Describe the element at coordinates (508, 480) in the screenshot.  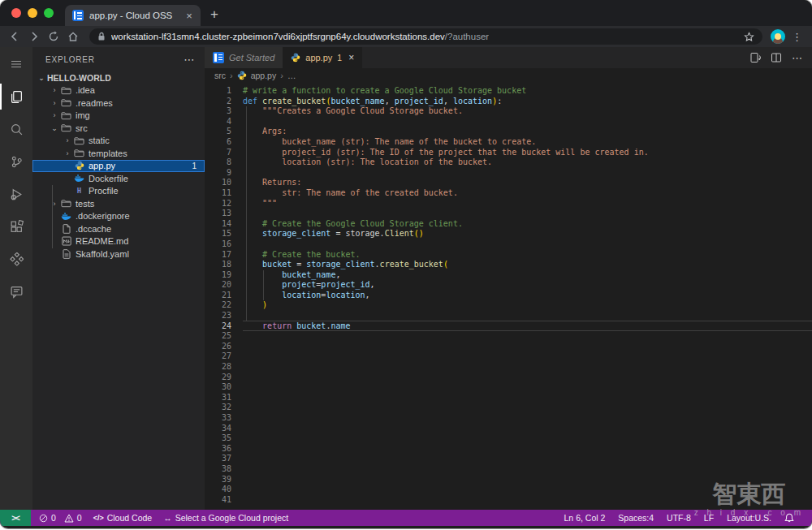
I see `code-line: 39` at that location.